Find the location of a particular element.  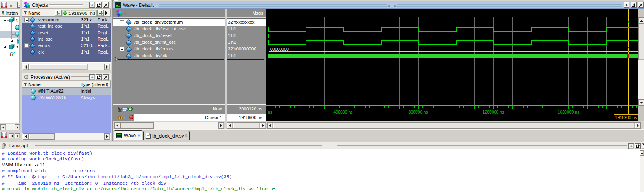

objects-undock-button is located at coordinates (99, 5).